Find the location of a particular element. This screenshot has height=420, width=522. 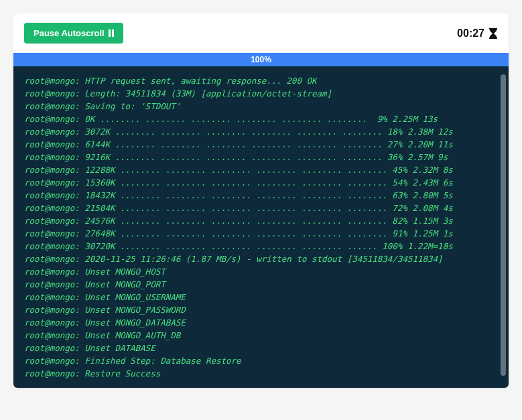

log-line: root@mongo: Unset MONGO_PASSWORD is located at coordinates (261, 309).